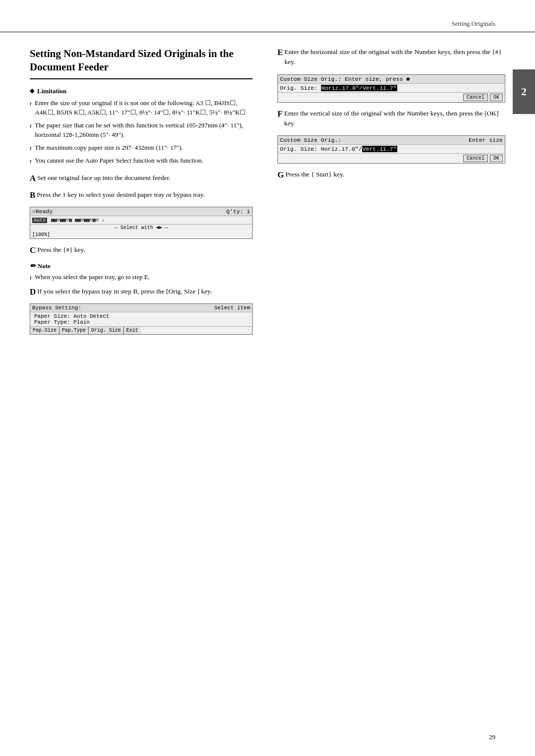 The width and height of the screenshot is (535, 756). Describe the element at coordinates (132, 330) in the screenshot. I see `bypass-btn-exit: Exit` at that location.